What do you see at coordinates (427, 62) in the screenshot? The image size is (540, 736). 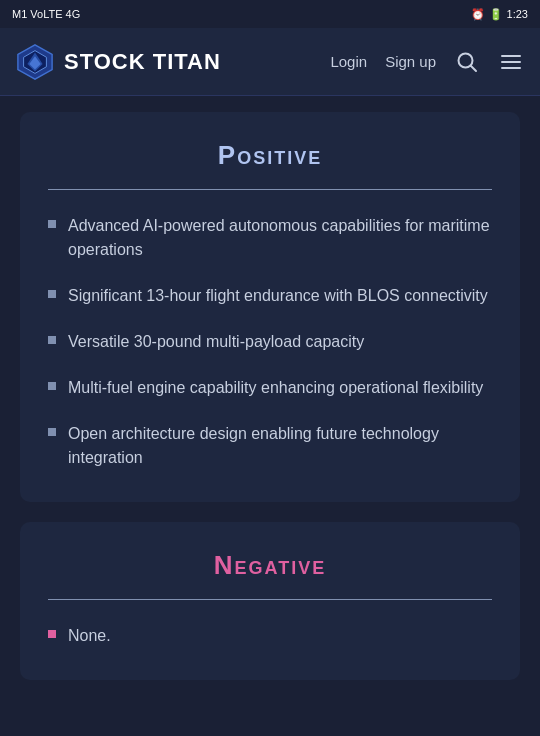 I see `nav-links: Login Sign up` at bounding box center [427, 62].